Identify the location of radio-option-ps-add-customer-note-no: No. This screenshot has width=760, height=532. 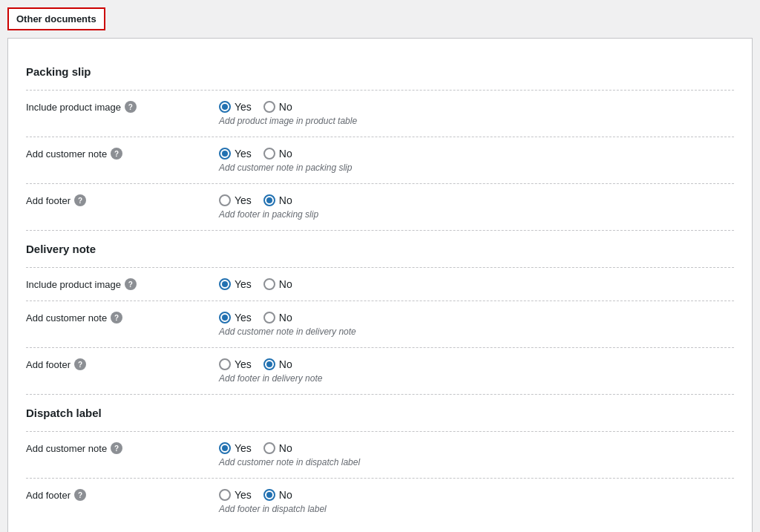
(278, 154).